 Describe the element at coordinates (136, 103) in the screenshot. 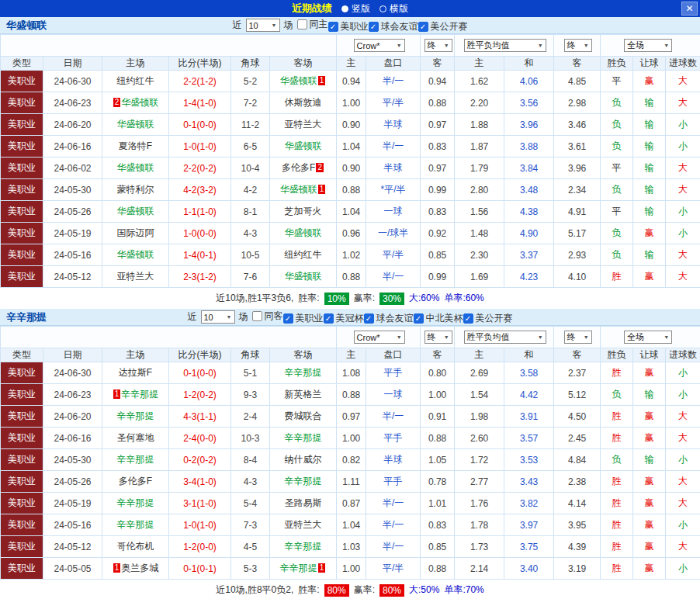

I see `cell-home-team: 2华盛顿联` at that location.